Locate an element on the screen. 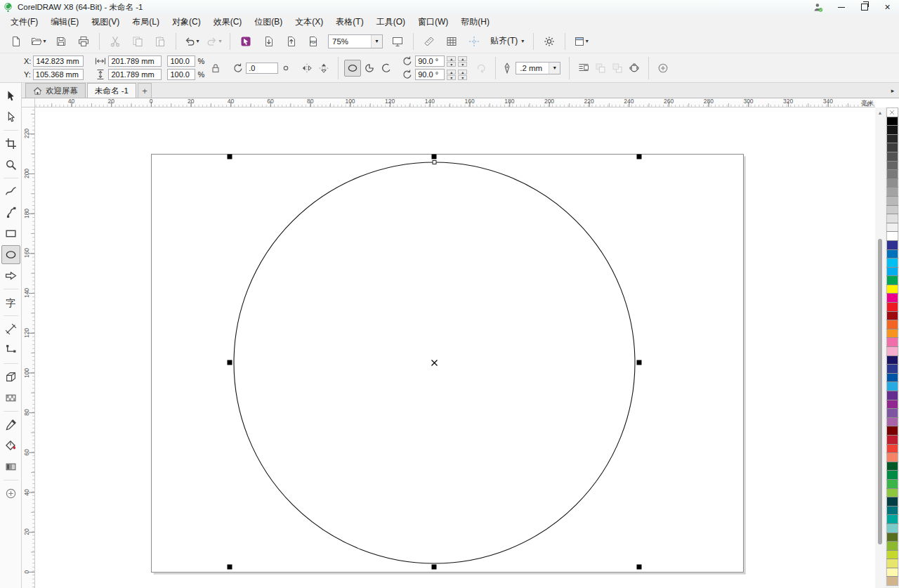 Image resolution: width=899 pixels, height=588 pixels. show-grid-button is located at coordinates (452, 41).